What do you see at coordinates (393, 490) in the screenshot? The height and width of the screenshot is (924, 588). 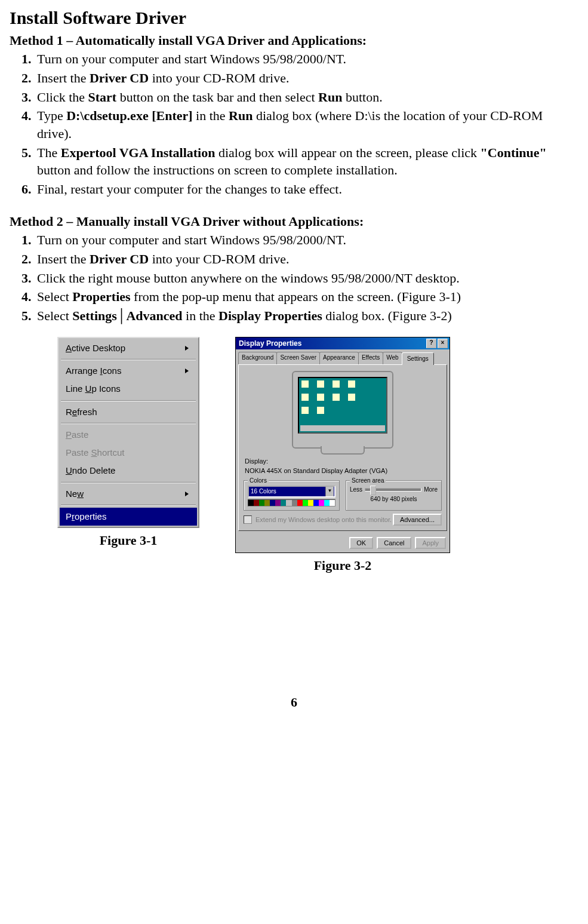 I see `resolution-slider` at bounding box center [393, 490].